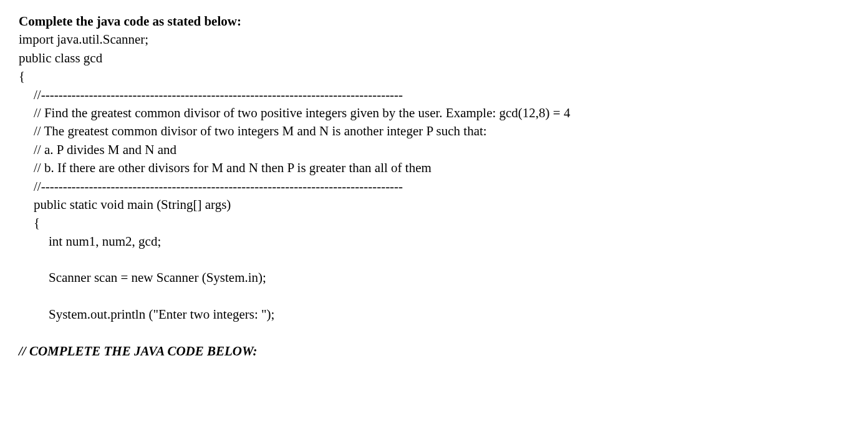 The width and height of the screenshot is (868, 429). What do you see at coordinates (434, 205) in the screenshot?
I see `code-line: public static void main (String[] args)` at bounding box center [434, 205].